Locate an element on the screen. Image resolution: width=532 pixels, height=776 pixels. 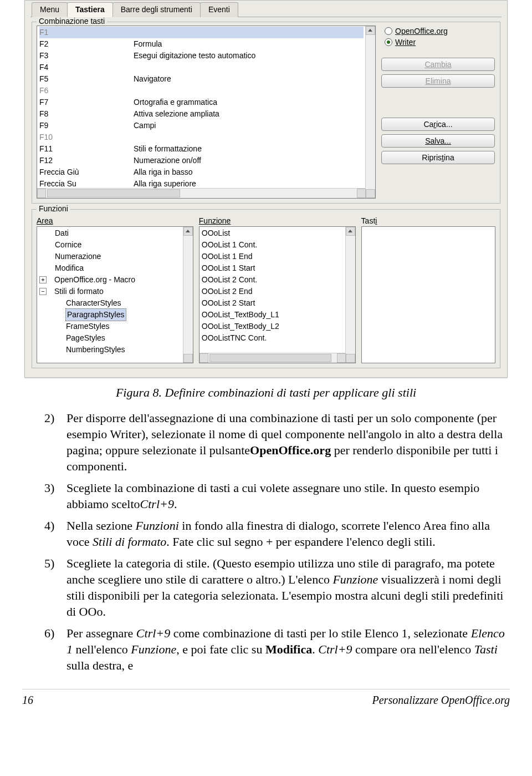
shortcut-key: F6 is located at coordinates (86, 91).